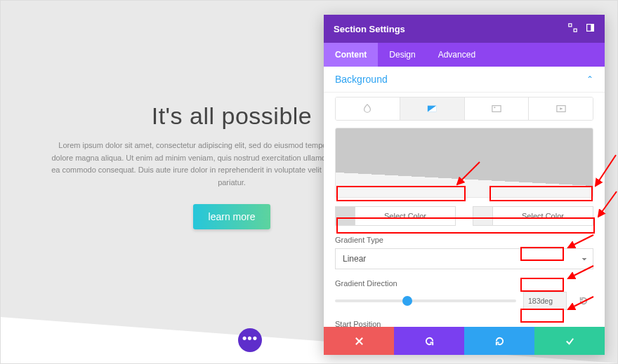 This screenshot has width=618, height=364. What do you see at coordinates (499, 341) in the screenshot?
I see `footer-redo` at bounding box center [499, 341].